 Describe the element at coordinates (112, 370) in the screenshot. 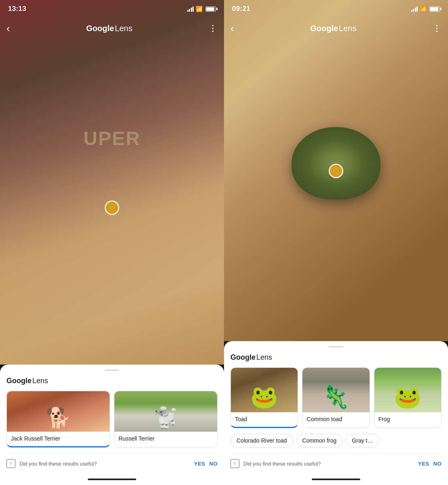

I see `sheet-handle-dog` at that location.